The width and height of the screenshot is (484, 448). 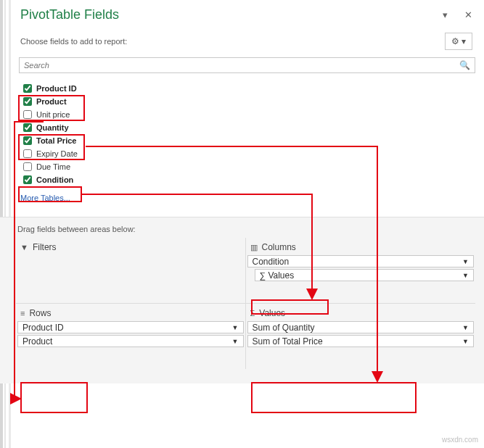 What do you see at coordinates (52, 128) in the screenshot?
I see `field-label: Quantity` at bounding box center [52, 128].